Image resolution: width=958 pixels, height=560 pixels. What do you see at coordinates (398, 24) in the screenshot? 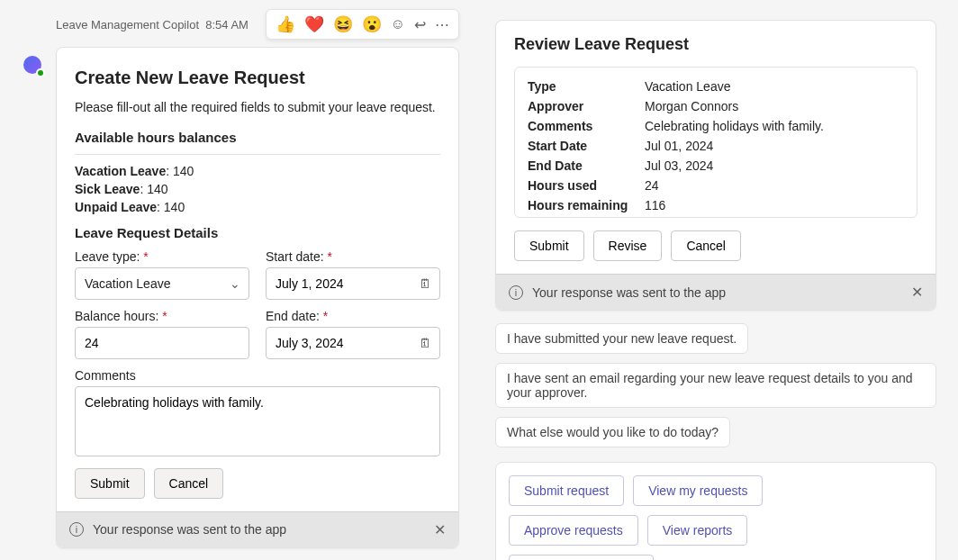
I see `add-reaction-icon: ☺` at bounding box center [398, 24].